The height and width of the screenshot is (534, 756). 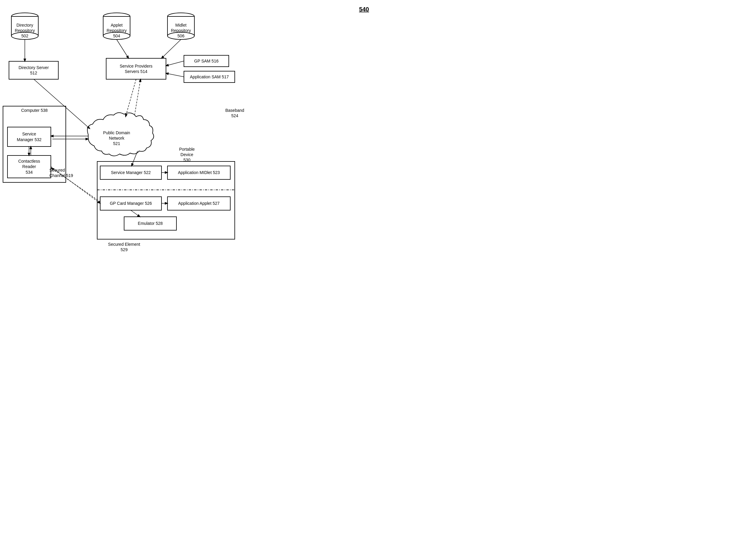 What do you see at coordinates (187, 155) in the screenshot?
I see `portable-device-label: PortableDevice530` at bounding box center [187, 155].